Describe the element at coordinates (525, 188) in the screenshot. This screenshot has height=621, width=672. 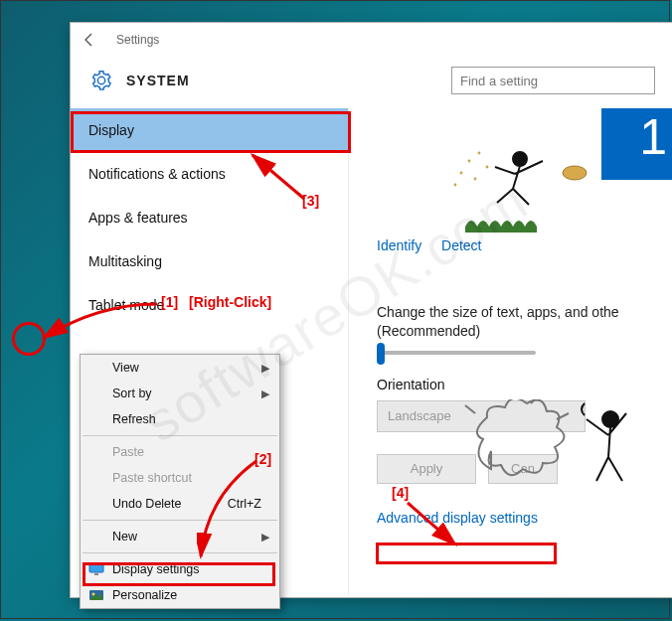
I see `illustration-area: Identify Detect` at that location.